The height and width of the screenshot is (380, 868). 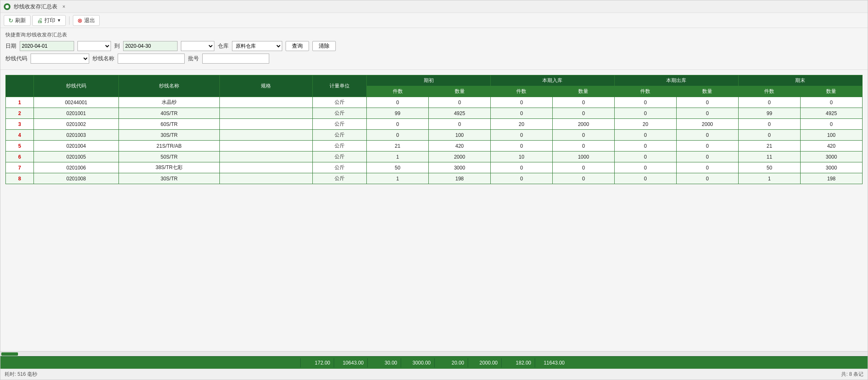 What do you see at coordinates (769, 157) in the screenshot?
I see `row-end-pcs: 11` at bounding box center [769, 157].